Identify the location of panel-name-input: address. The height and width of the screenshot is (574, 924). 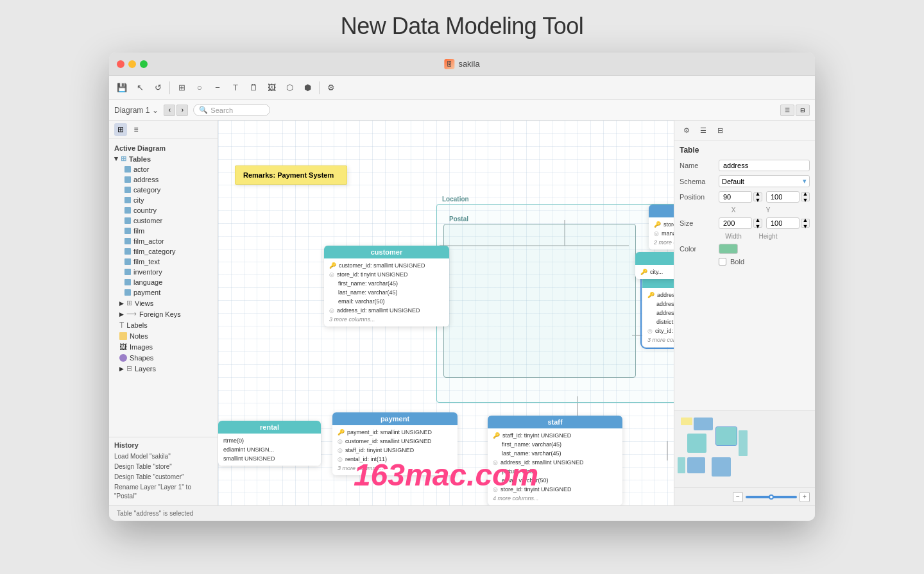
(764, 165).